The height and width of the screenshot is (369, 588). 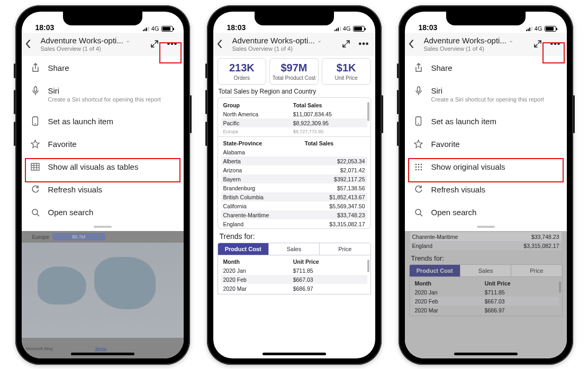 What do you see at coordinates (294, 279) in the screenshot?
I see `table-row: 2020 Feb$667.03` at bounding box center [294, 279].